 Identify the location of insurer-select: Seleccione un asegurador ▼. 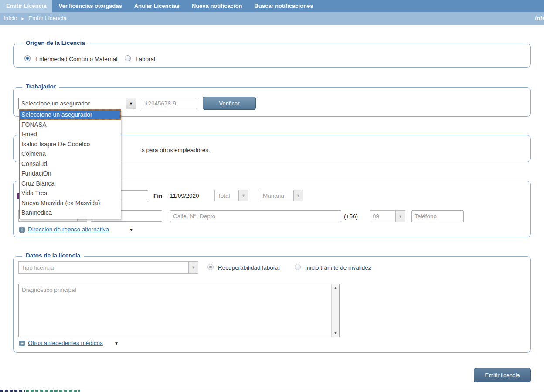
(77, 104).